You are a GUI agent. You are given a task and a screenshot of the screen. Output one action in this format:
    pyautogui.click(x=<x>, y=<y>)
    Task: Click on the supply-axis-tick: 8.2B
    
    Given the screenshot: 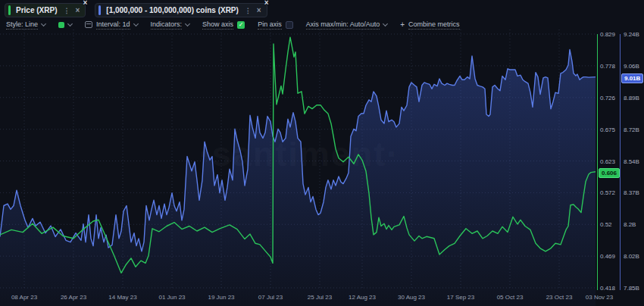 What is the action you would take?
    pyautogui.click(x=630, y=224)
    